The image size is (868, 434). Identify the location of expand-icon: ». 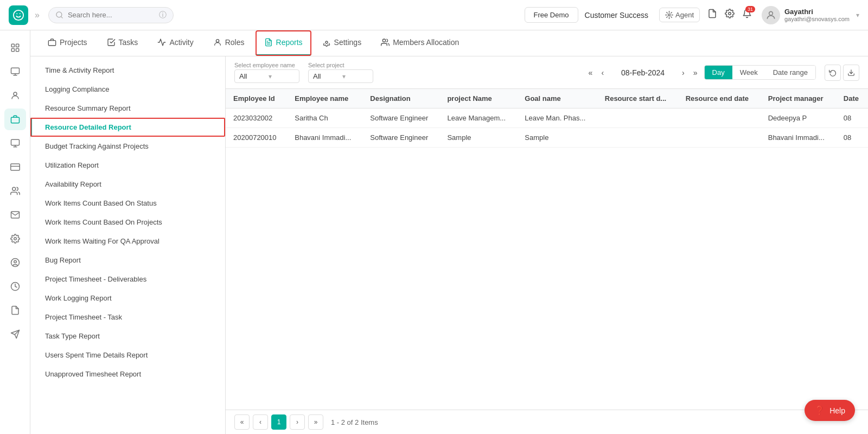
(37, 15).